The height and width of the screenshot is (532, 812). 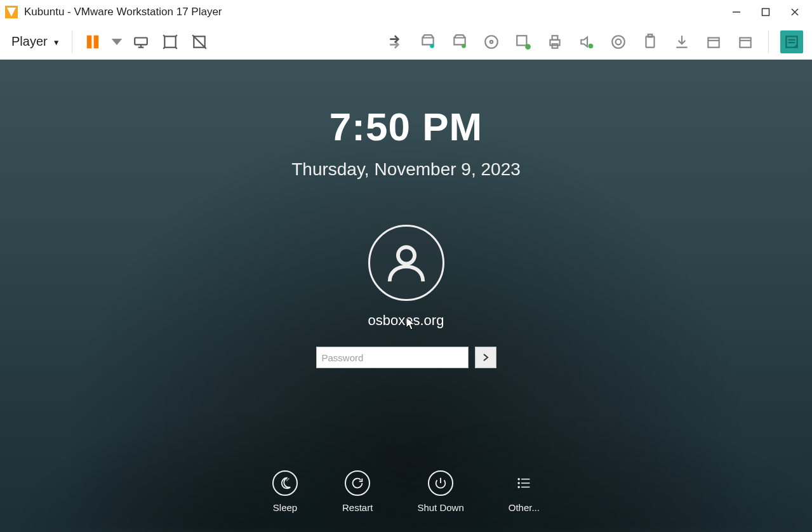 What do you see at coordinates (406, 142) in the screenshot?
I see `clock-block: 7:50 PM Thursday, November 9, 2023` at bounding box center [406, 142].